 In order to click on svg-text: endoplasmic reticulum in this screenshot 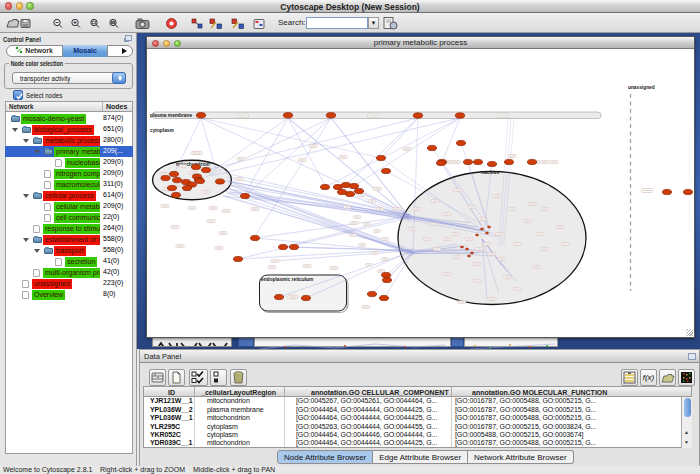, I will do `click(287, 280)`.